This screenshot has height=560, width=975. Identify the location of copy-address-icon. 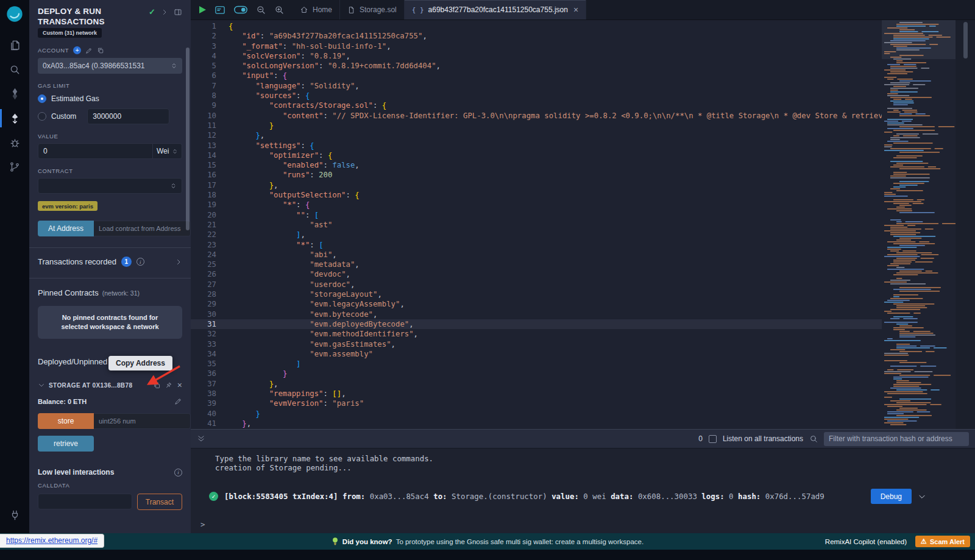
(157, 385).